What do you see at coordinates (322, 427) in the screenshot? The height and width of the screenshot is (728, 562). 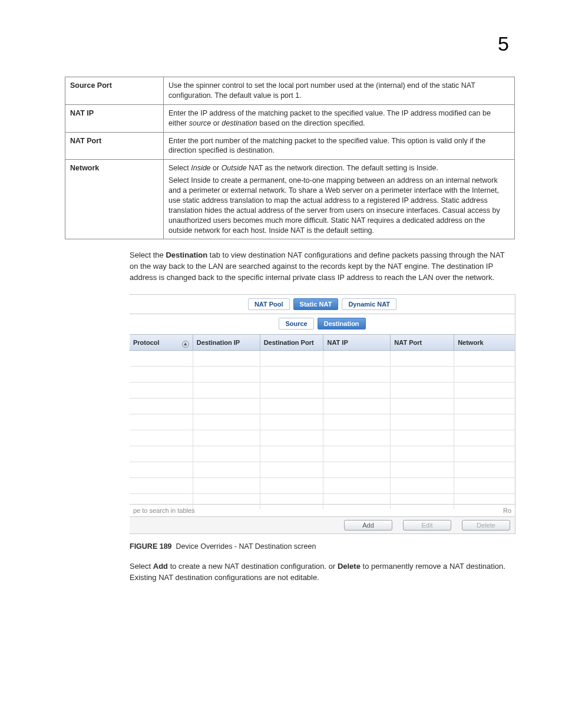 I see `grid-body` at bounding box center [322, 427].